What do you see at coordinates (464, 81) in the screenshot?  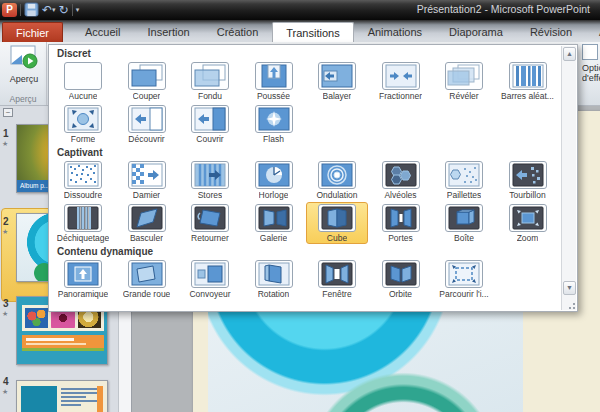 I see `transition-item-reveal: Révéler` at bounding box center [464, 81].